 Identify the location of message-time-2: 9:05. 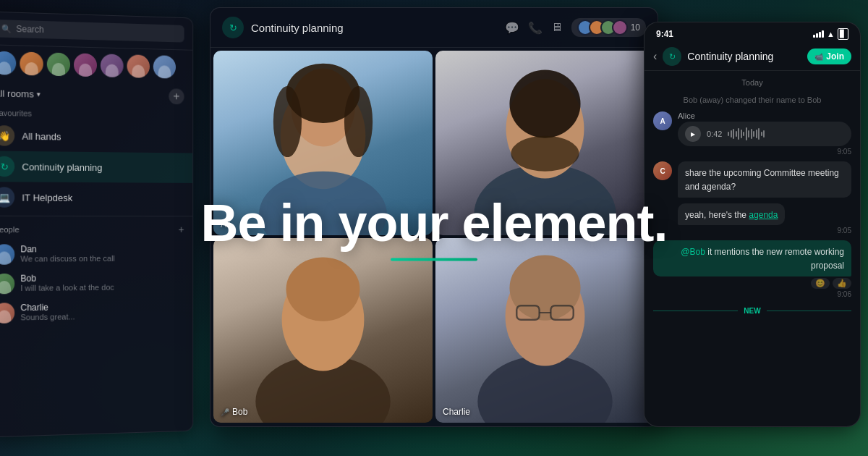
(765, 230).